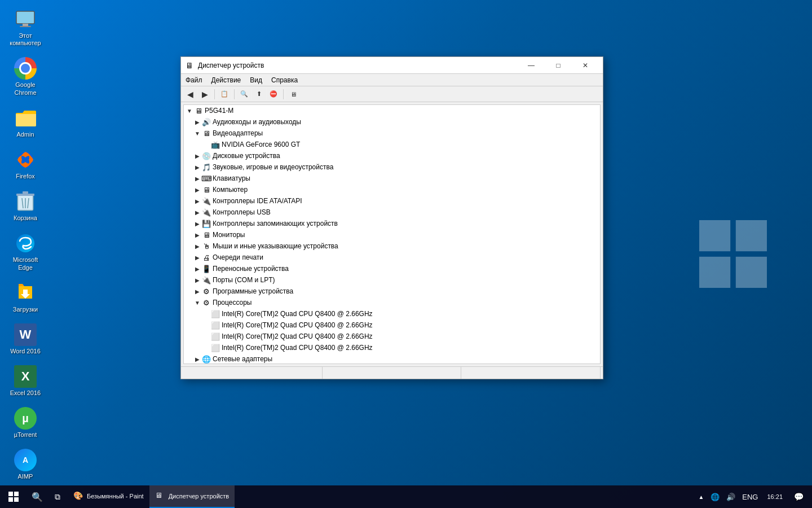 The height and width of the screenshot is (508, 812). Describe the element at coordinates (242, 359) in the screenshot. I see `network-label: Сетевые адаптеры` at that location.